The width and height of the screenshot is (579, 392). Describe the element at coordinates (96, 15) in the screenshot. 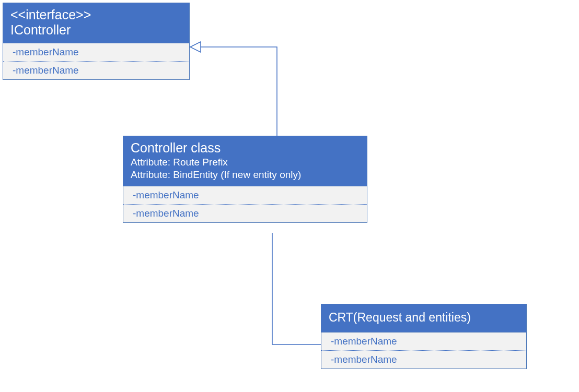

I see `uml-stereotype: <<interface>>` at that location.